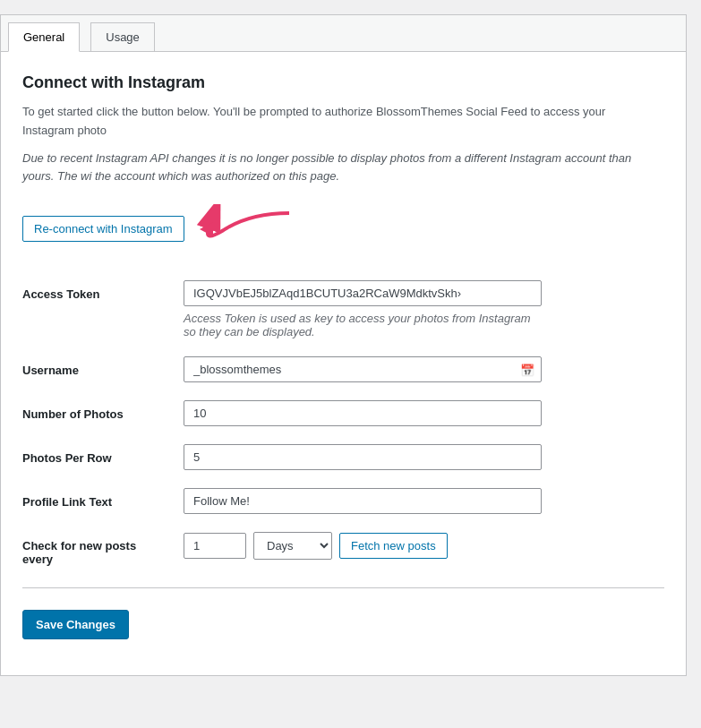 The image size is (701, 728). Describe the element at coordinates (363, 325) in the screenshot. I see `access-token-description: Access Token is used as key to access yo…` at that location.